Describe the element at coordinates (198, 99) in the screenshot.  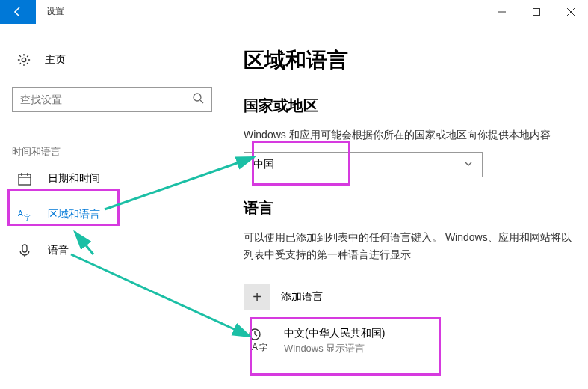
I see `search-icon` at that location.